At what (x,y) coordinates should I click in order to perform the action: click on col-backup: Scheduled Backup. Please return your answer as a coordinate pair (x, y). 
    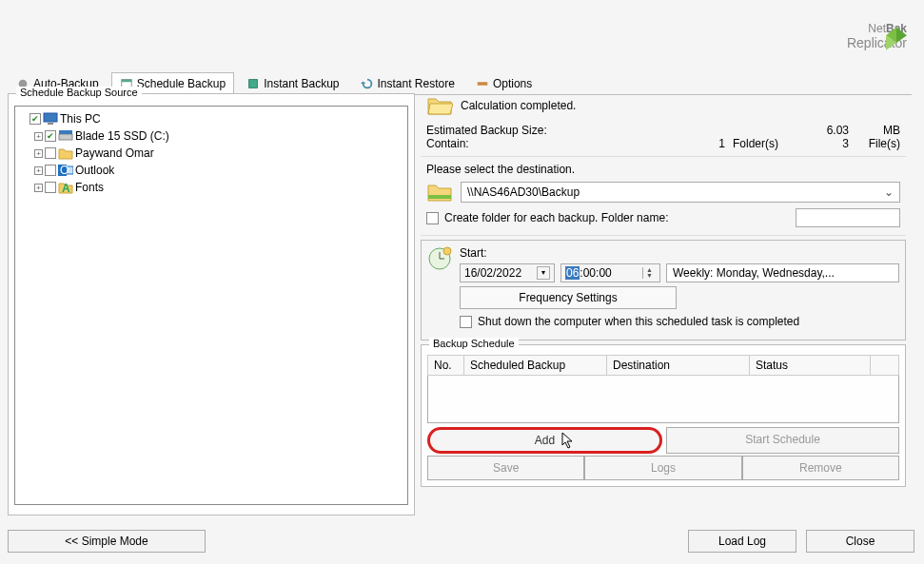
    Looking at the image, I should click on (536, 365).